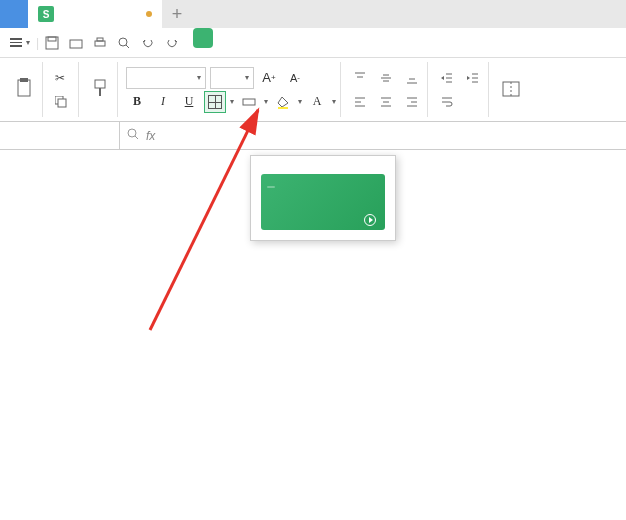 The image size is (626, 520). Describe the element at coordinates (166, 78) in the screenshot. I see `font-name-select: ▾` at that location.